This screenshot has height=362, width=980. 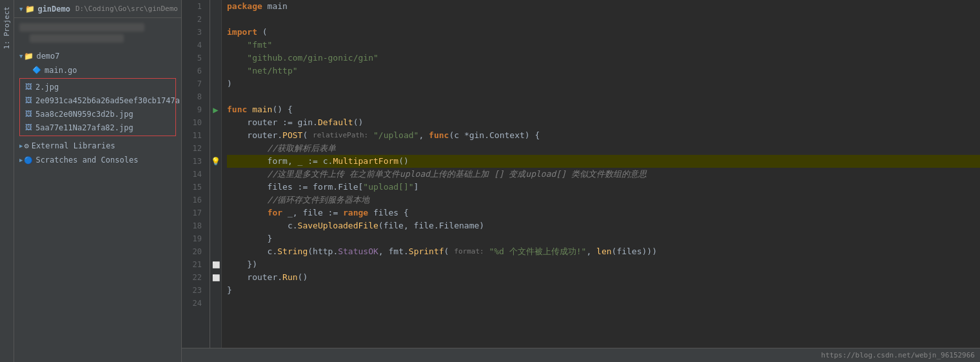 What do you see at coordinates (98, 70) in the screenshot?
I see `main-go-file: 🔷 main.go` at bounding box center [98, 70].